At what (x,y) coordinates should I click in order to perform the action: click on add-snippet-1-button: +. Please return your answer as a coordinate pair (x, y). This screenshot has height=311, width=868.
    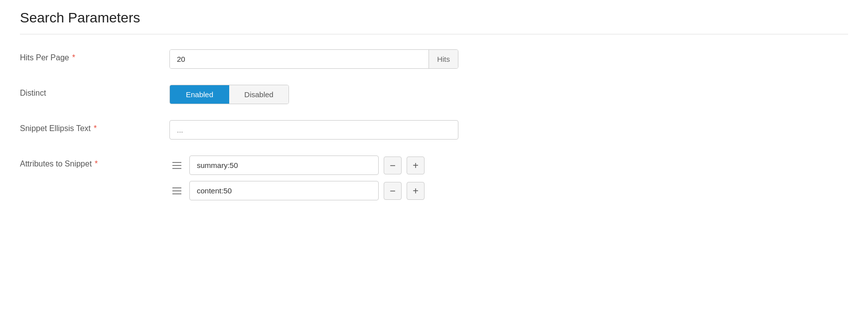
    Looking at the image, I should click on (416, 165).